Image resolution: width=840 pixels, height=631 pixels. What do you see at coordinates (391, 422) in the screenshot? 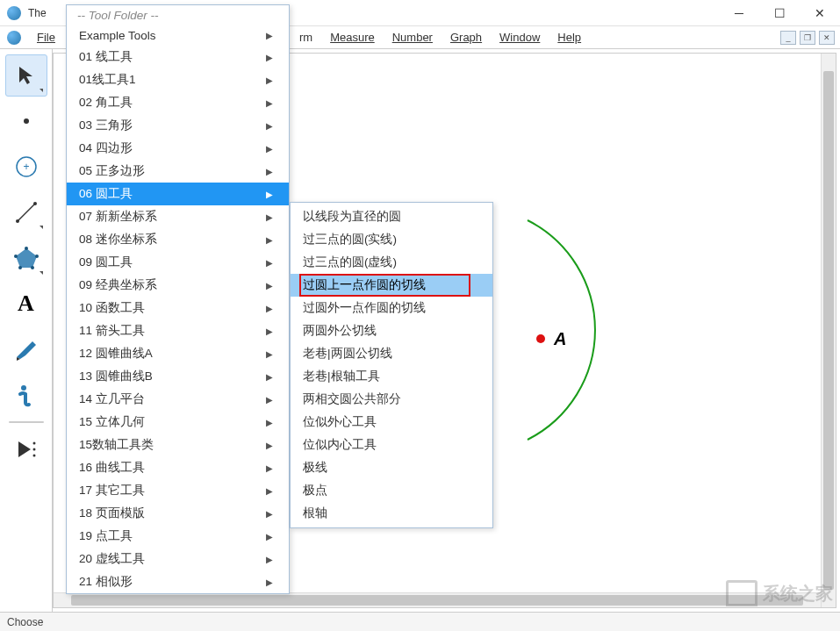
I see `submenu-item: 位似外心工具` at bounding box center [391, 422].